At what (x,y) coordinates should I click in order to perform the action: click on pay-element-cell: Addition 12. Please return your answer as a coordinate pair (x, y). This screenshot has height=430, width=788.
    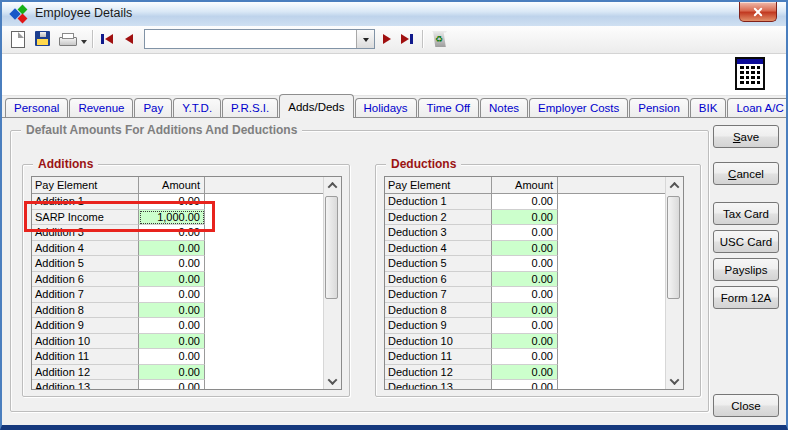
    Looking at the image, I should click on (86, 373).